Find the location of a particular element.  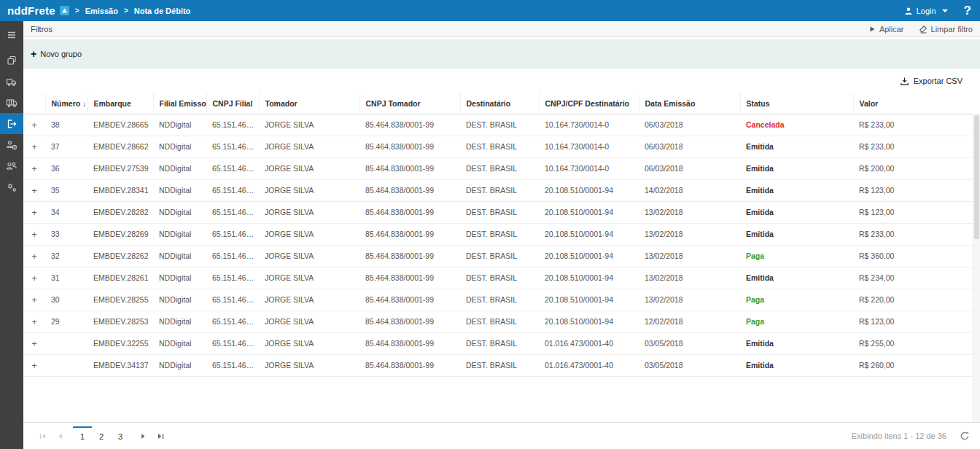

table-row: +38EMBDEV.28665NDDigital65.151.466/000..… is located at coordinates (502, 125).